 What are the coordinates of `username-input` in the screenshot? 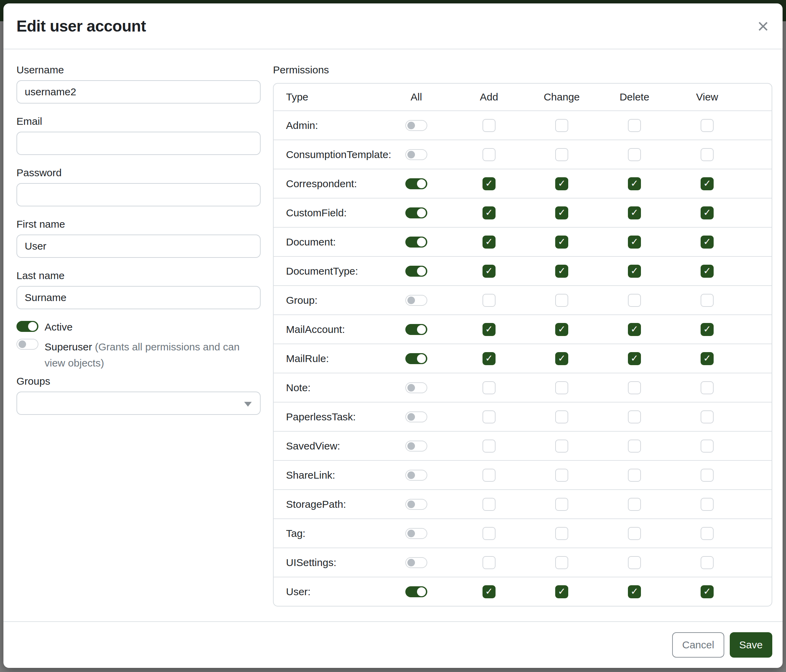 It's located at (138, 92).